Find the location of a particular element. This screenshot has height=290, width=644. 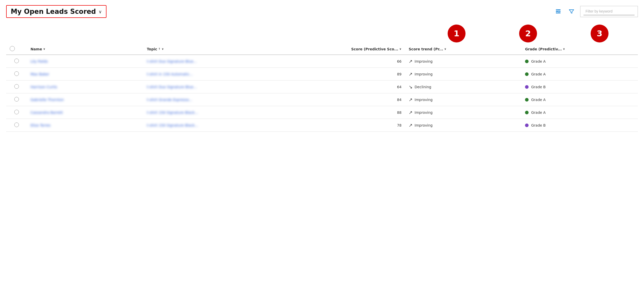

row-score: 78 is located at coordinates (399, 125).